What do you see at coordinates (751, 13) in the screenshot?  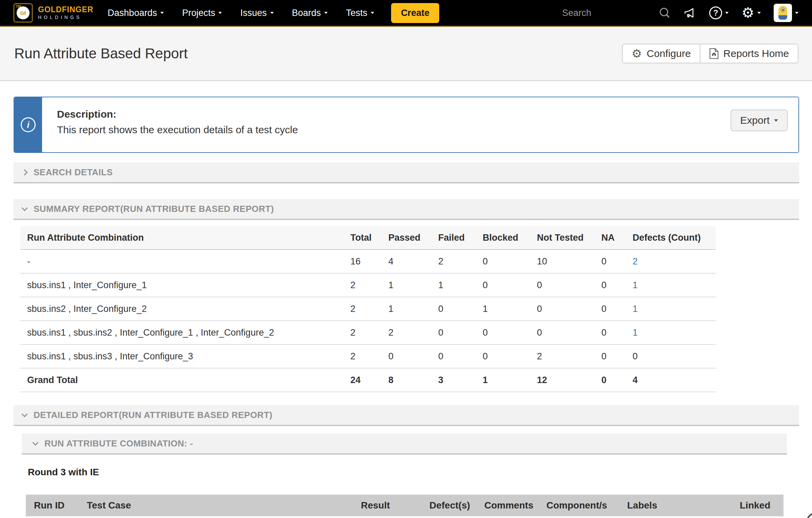 I see `settings-menu: ⚙` at bounding box center [751, 13].